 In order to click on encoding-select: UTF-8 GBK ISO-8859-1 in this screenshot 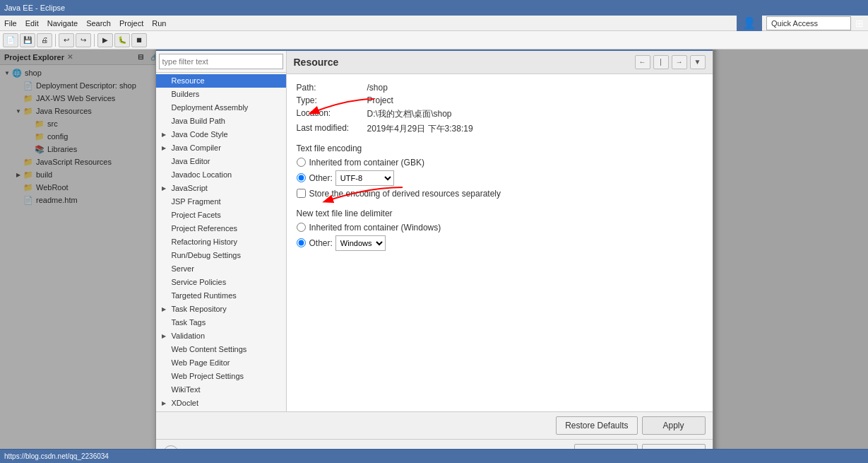, I will do `click(364, 178)`.